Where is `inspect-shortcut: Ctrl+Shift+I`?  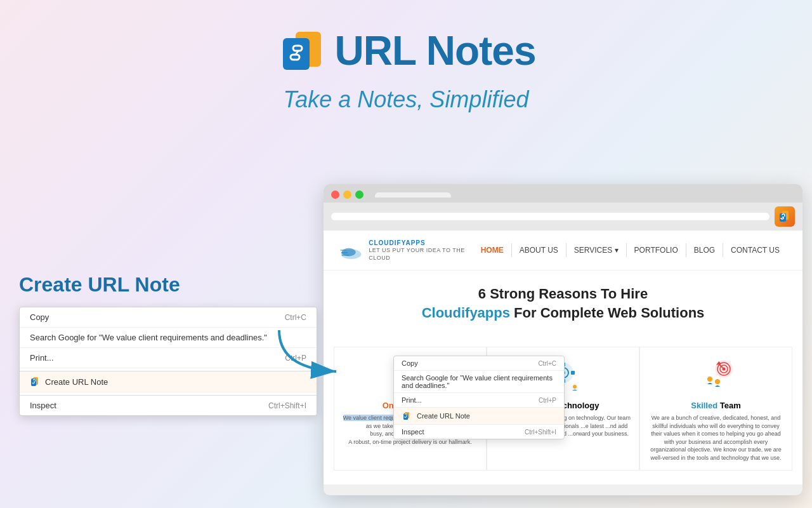
inspect-shortcut: Ctrl+Shift+I is located at coordinates (287, 406).